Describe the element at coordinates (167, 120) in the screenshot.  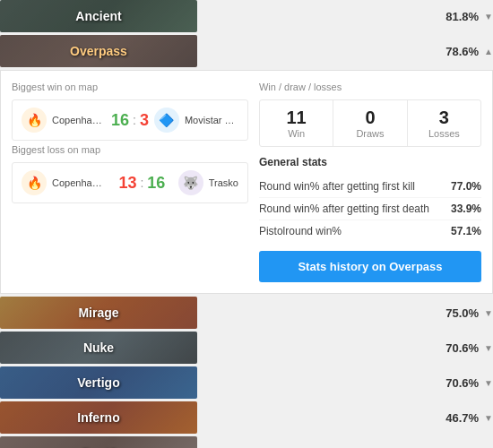
I see `team2-win-icon: 🔷` at that location.